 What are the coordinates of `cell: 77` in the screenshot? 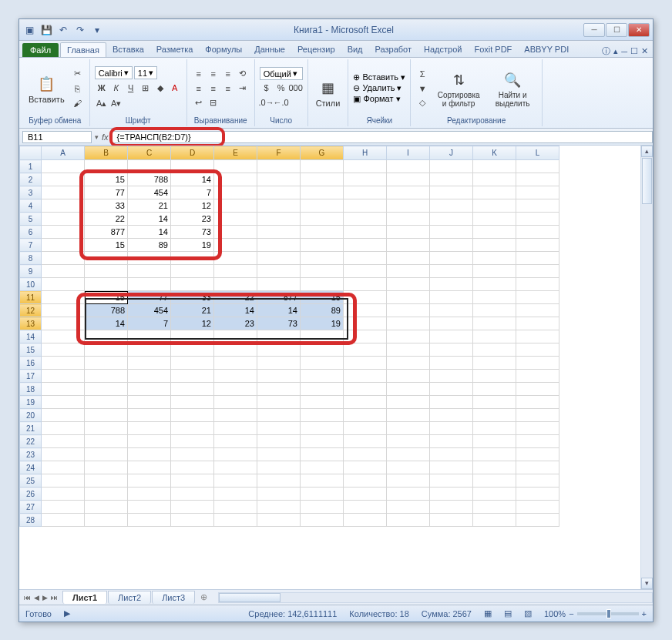 It's located at (106, 193).